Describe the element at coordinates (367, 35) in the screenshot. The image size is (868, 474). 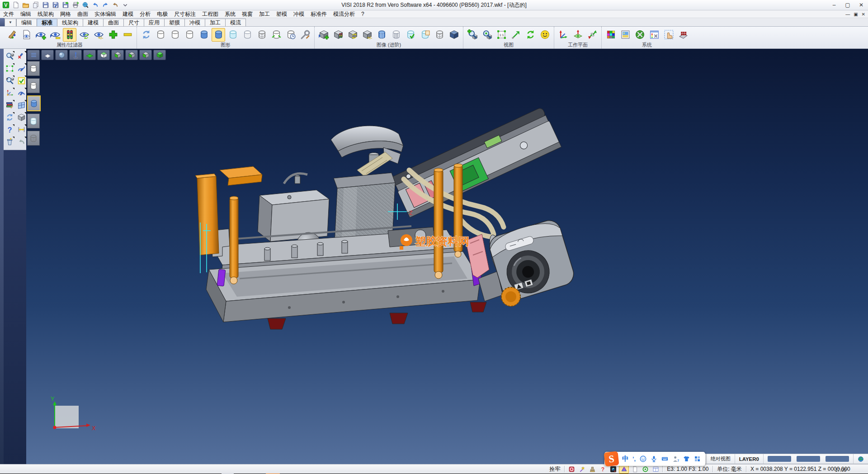
I see `cube-plusminus-button: +/-` at that location.